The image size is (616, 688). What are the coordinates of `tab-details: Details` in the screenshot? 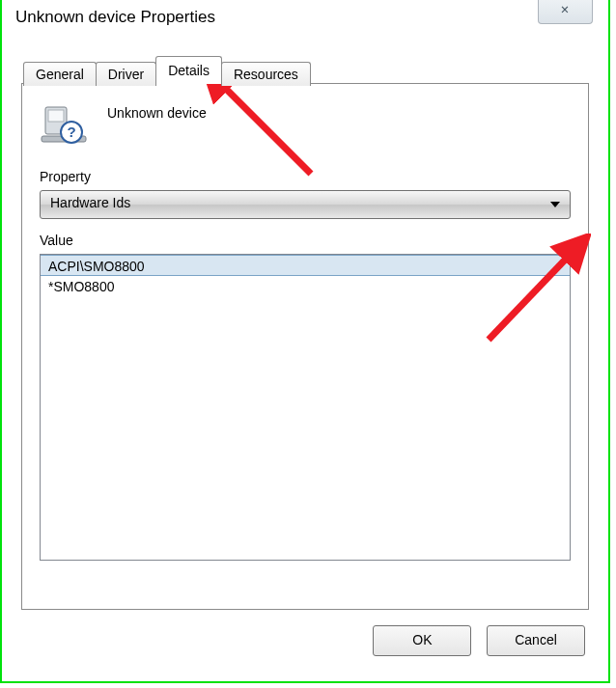 It's located at (189, 69).